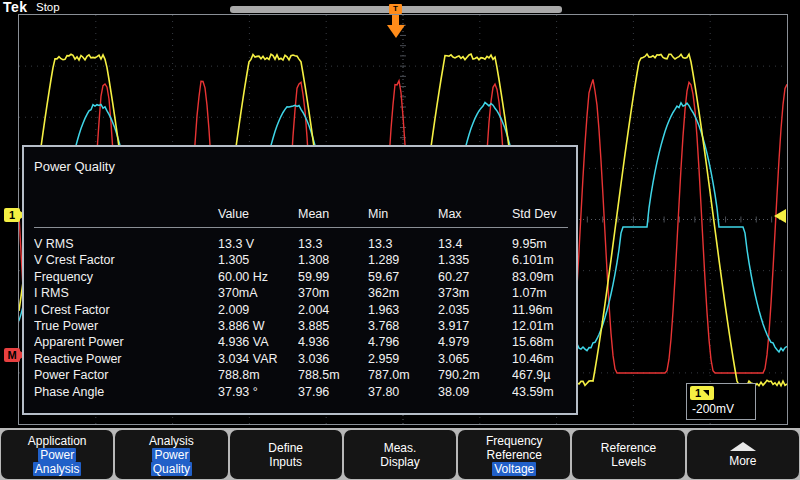  What do you see at coordinates (540, 375) in the screenshot?
I see `measurement-std: 467.9µ` at bounding box center [540, 375].